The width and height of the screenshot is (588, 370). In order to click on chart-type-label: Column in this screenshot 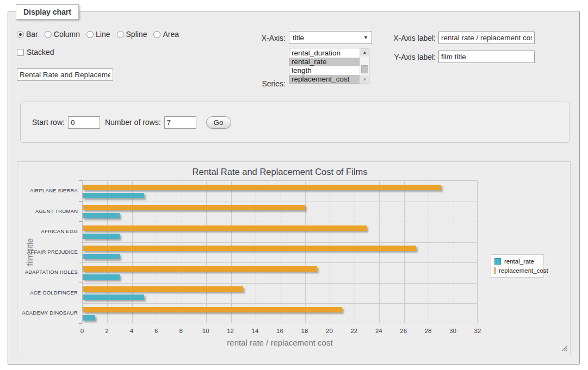, I will do `click(67, 34)`.